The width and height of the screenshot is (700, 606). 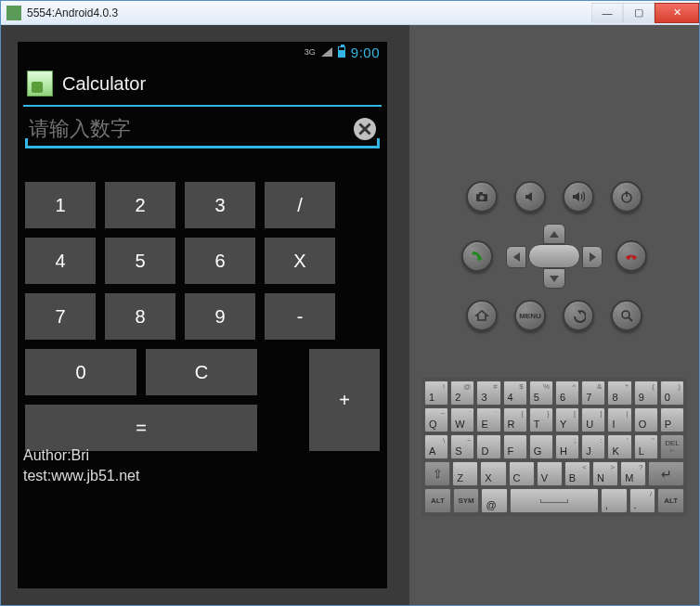 I want to click on volume-down-button, so click(x=530, y=197).